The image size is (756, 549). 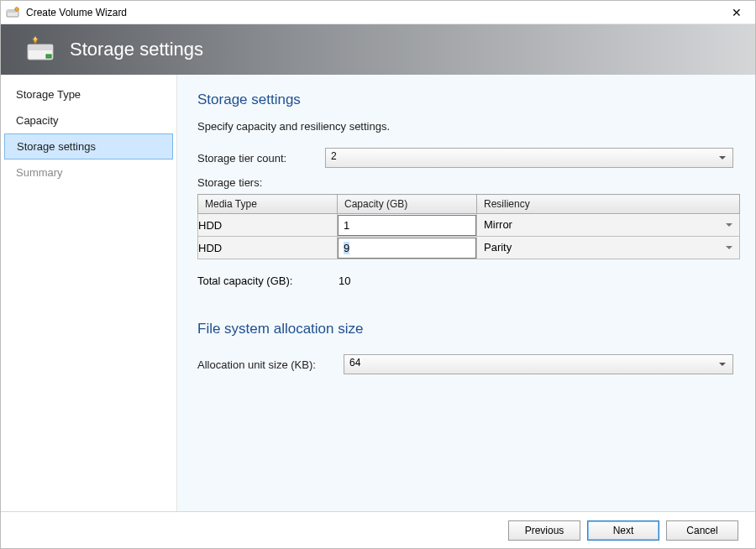 What do you see at coordinates (378, 50) in the screenshot?
I see `header-band: Storage settings` at bounding box center [378, 50].